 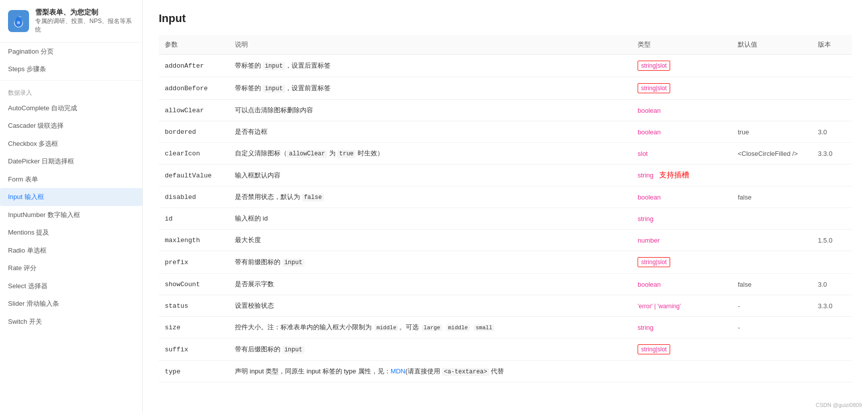 I want to click on param-desc: 是否展示字数, so click(x=430, y=285).